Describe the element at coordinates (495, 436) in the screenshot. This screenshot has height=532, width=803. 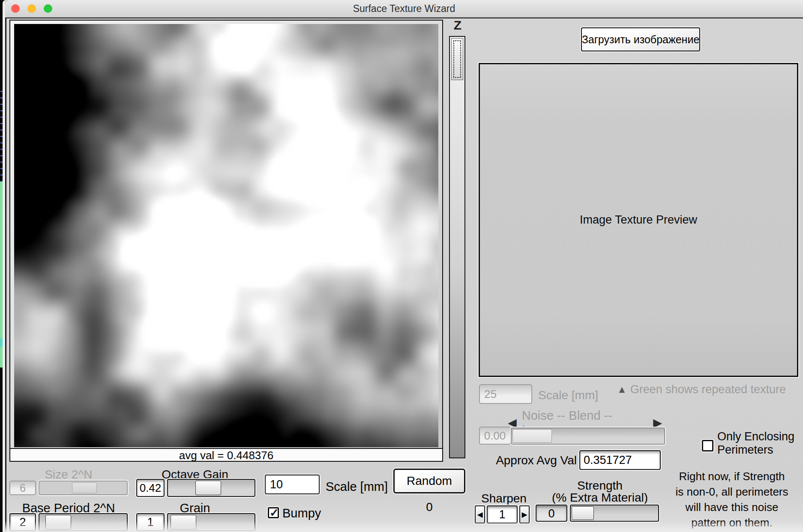
I see `blend-value-input` at that location.